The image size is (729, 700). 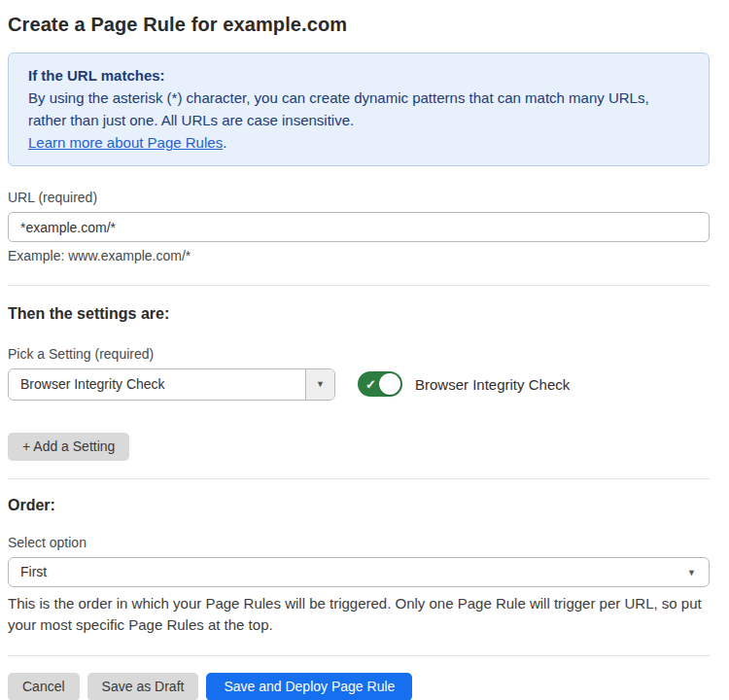 What do you see at coordinates (225, 142) in the screenshot?
I see `link-suffix: .` at bounding box center [225, 142].